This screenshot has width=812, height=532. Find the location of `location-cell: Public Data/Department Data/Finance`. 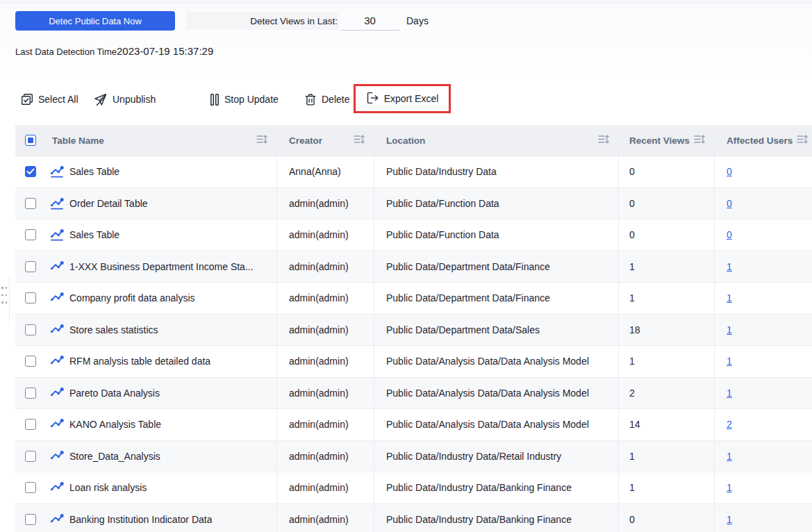

location-cell: Public Data/Department Data/Finance is located at coordinates (496, 299).